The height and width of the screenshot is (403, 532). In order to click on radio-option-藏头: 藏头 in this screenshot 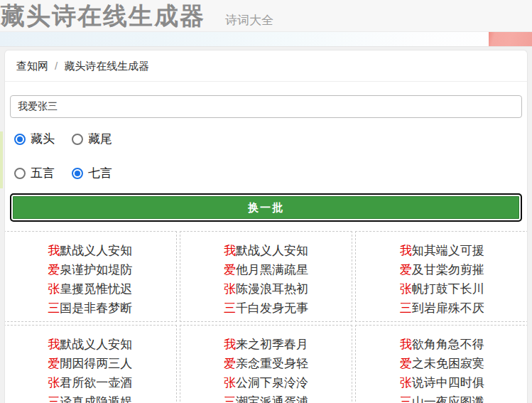, I will do `click(34, 139)`.